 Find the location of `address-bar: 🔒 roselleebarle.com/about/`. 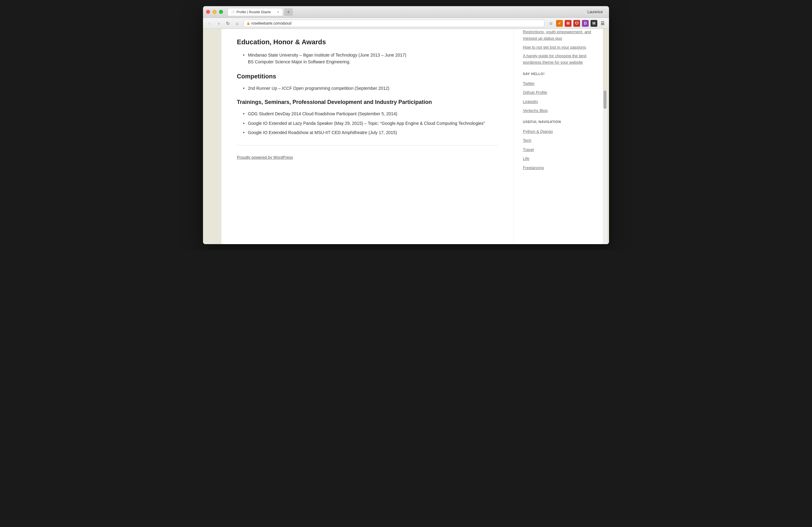

address-bar: 🔒 roselleebarle.com/about/ is located at coordinates (394, 23).